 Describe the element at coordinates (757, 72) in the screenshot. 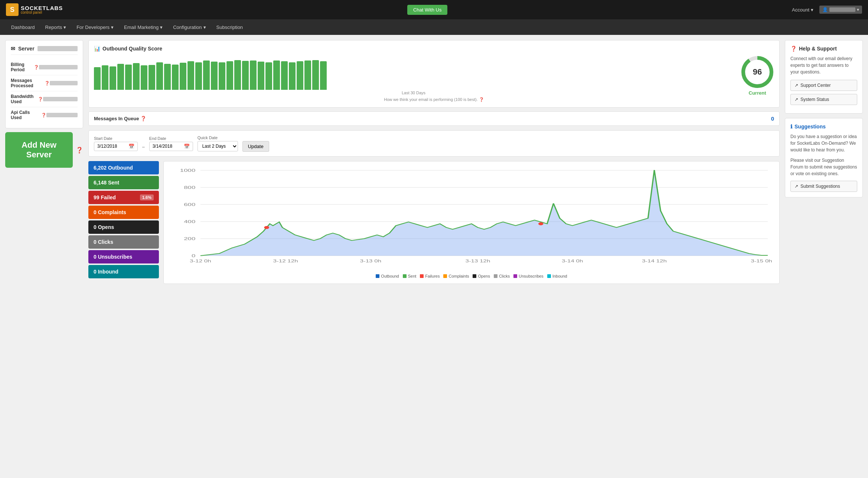

I see `donut-chart: 96` at that location.